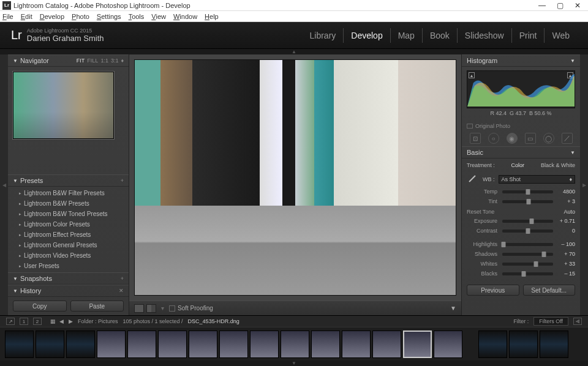  I want to click on histogram: ▲ ▲ R 42.4 G 43.7 B 50.6 %, so click(521, 94).